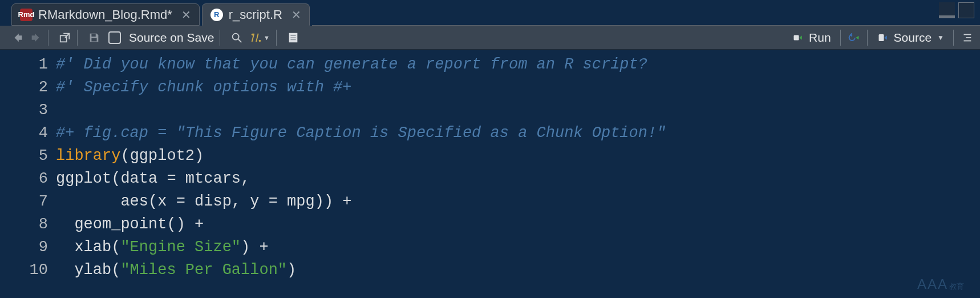 This screenshot has width=980, height=298. Describe the element at coordinates (26, 15) in the screenshot. I see `rmarkdown-file-icon: Rmd` at that location.